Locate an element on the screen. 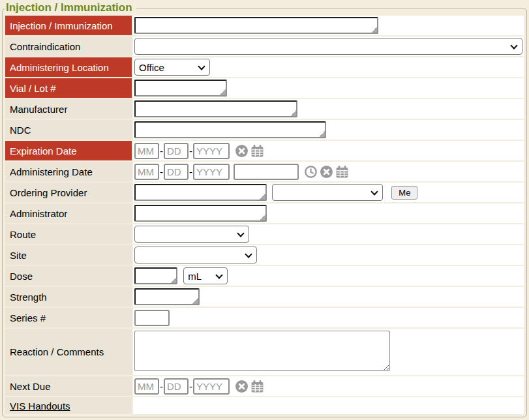 The width and height of the screenshot is (529, 420). injection-input is located at coordinates (256, 25).